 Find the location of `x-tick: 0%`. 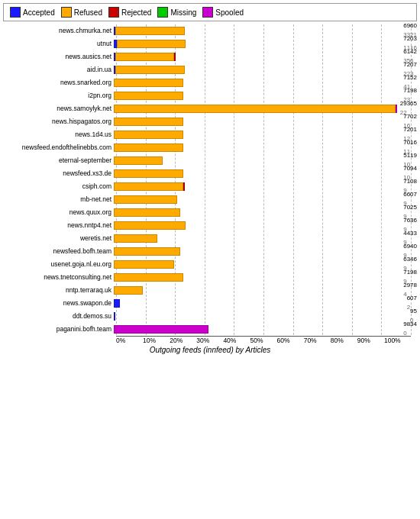

x-tick: 0% is located at coordinates (130, 340).